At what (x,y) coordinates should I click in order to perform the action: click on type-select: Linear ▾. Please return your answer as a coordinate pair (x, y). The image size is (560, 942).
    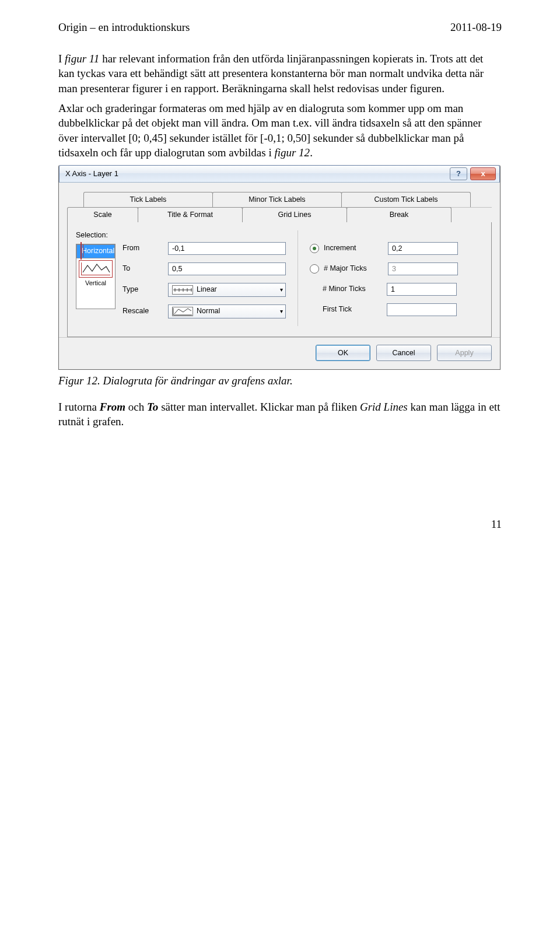
    Looking at the image, I should click on (227, 290).